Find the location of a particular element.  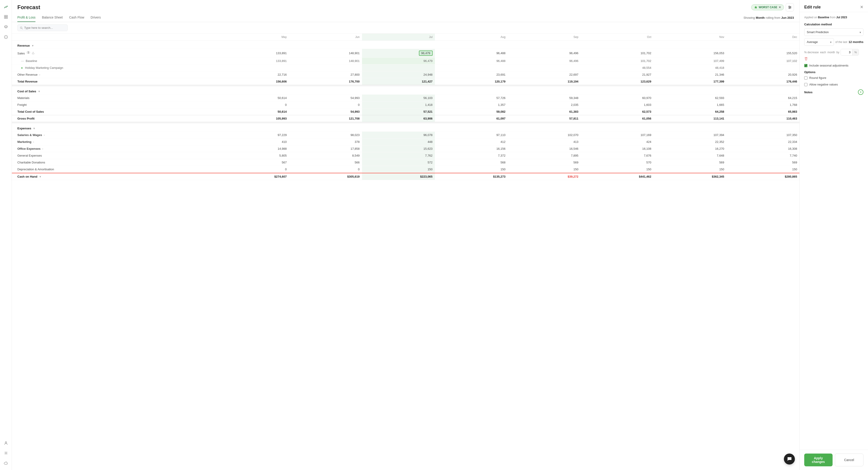

cash-dec: $280,865 is located at coordinates (763, 177).